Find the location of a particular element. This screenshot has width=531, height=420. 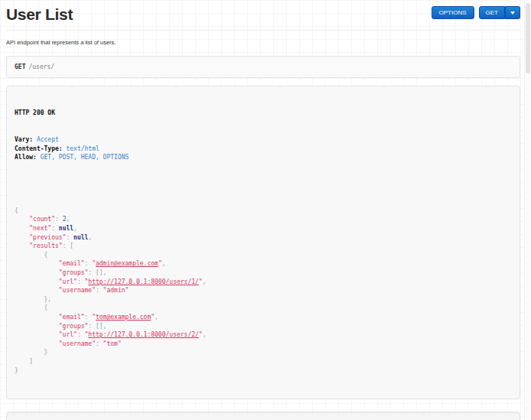

json-line: "username": "tom" is located at coordinates (263, 344).